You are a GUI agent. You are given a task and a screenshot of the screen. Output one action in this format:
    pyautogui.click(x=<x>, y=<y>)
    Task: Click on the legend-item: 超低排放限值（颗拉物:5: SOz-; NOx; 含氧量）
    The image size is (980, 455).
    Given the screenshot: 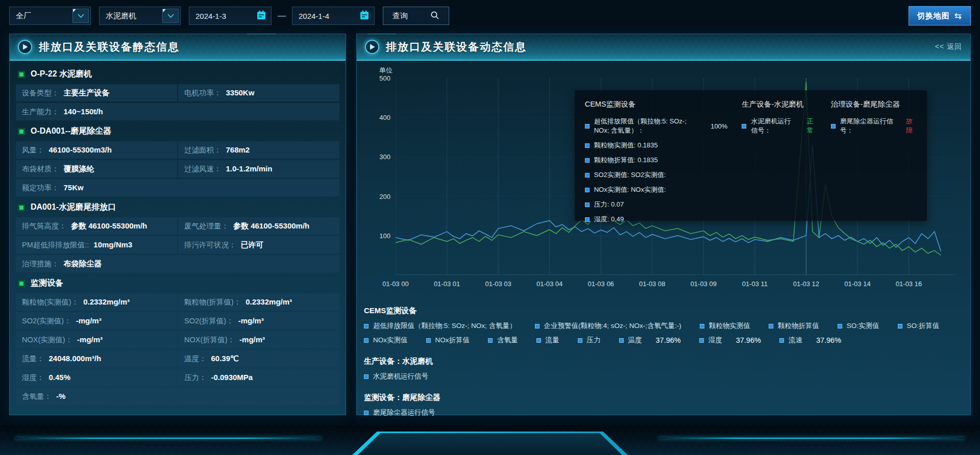 What is the action you would take?
    pyautogui.click(x=440, y=326)
    